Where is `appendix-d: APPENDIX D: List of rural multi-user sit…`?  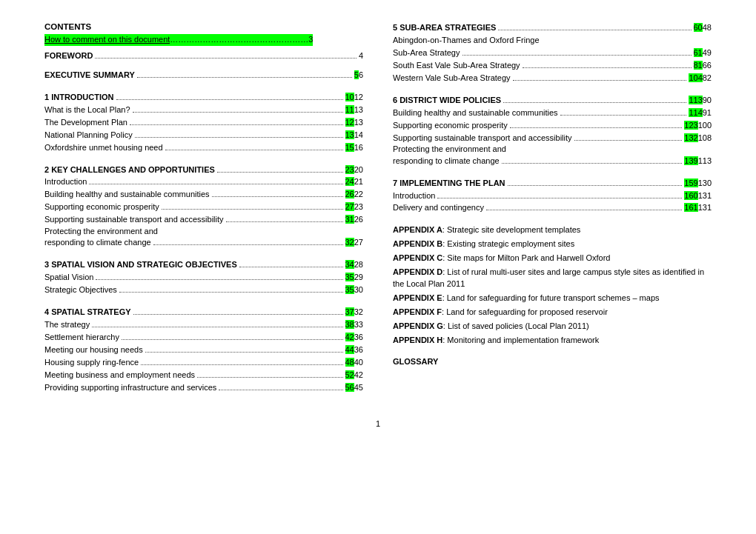
appendix-d: APPENDIX D: List of rural multi-user sit… is located at coordinates (552, 278).